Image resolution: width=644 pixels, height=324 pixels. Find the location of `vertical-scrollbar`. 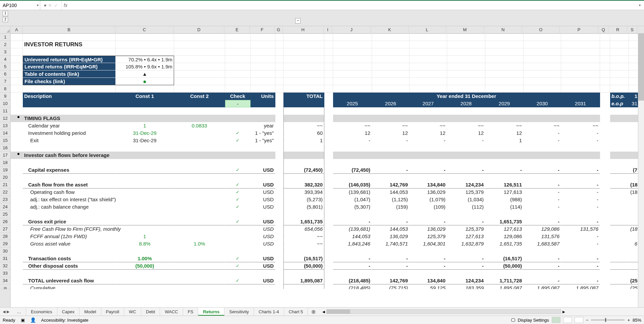

vertical-scrollbar is located at coordinates (641, 170).